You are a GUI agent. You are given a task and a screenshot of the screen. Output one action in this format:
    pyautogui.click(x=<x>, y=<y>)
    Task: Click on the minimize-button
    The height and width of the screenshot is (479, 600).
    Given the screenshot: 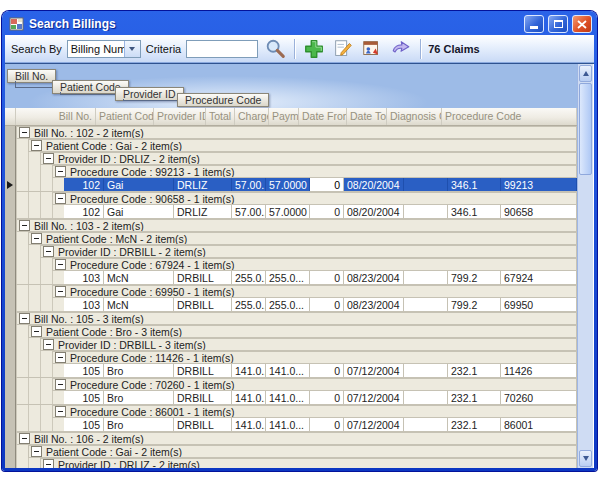 What is the action you would take?
    pyautogui.click(x=534, y=24)
    